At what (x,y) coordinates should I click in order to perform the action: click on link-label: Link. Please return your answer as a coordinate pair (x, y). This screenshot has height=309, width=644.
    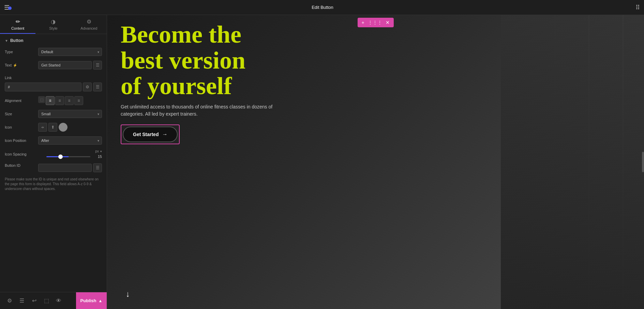
    Looking at the image, I should click on (8, 78).